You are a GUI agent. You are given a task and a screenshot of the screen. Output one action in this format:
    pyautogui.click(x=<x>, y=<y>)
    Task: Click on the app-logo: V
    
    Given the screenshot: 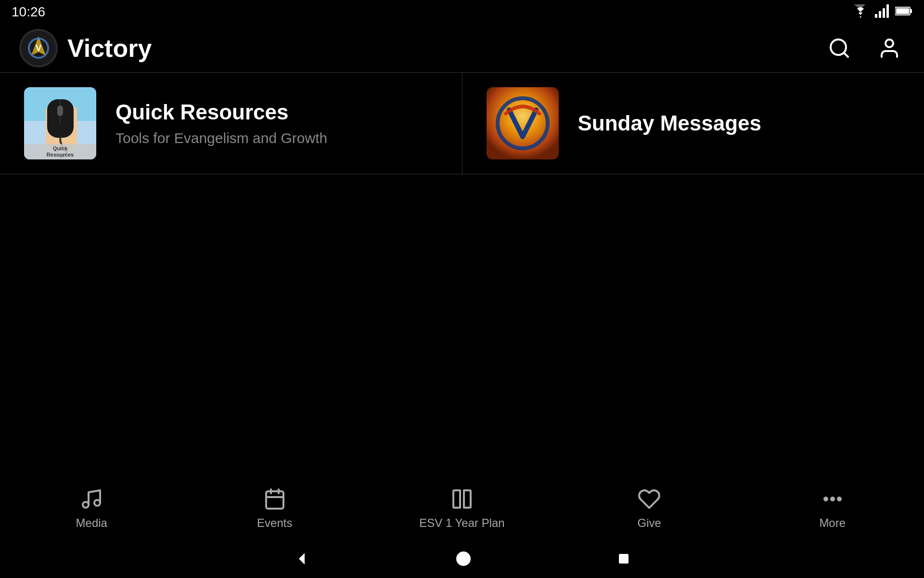 What is the action you would take?
    pyautogui.click(x=38, y=48)
    